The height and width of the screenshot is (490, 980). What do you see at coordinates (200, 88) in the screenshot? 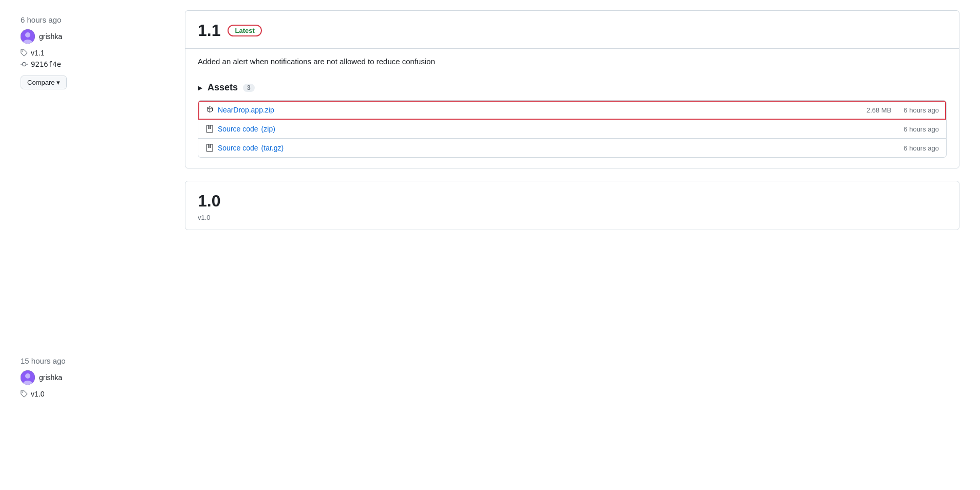
I see `triangle-icon: ▶` at bounding box center [200, 88].